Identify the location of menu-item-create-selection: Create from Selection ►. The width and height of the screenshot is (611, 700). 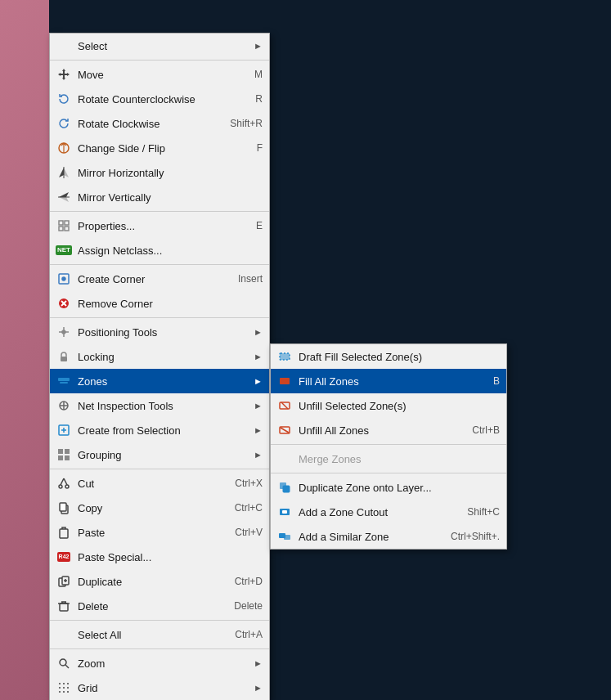
(159, 430).